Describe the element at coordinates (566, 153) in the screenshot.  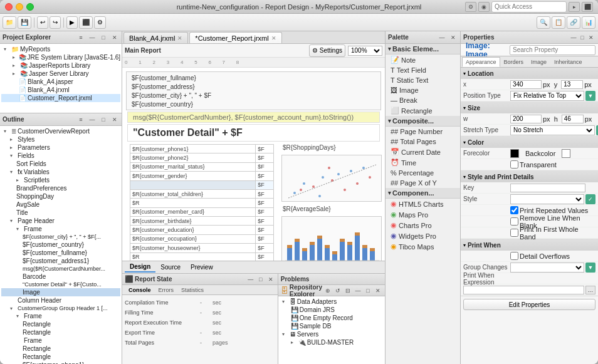
I see `backcolor-swatch` at that location.